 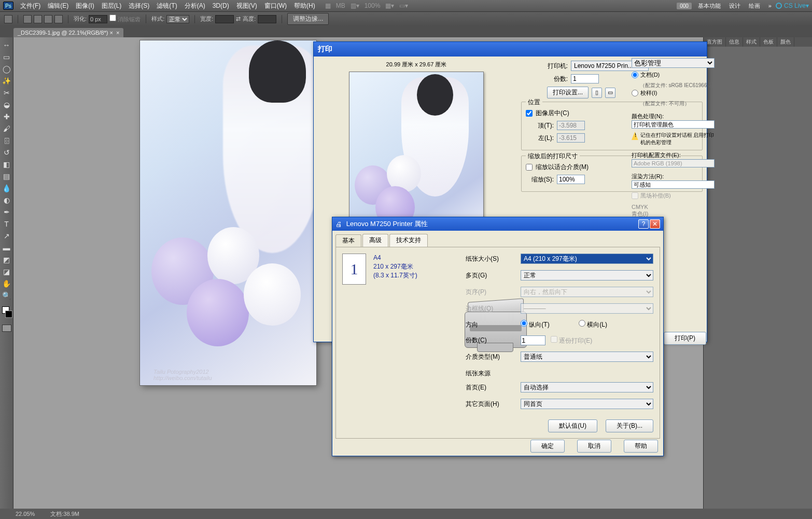 I want to click on menu-filter: 滤镜(T), so click(x=167, y=6).